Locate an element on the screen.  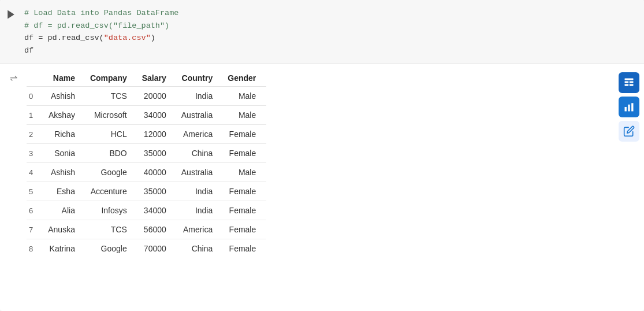
cell-company: Microsoft is located at coordinates (111, 116).